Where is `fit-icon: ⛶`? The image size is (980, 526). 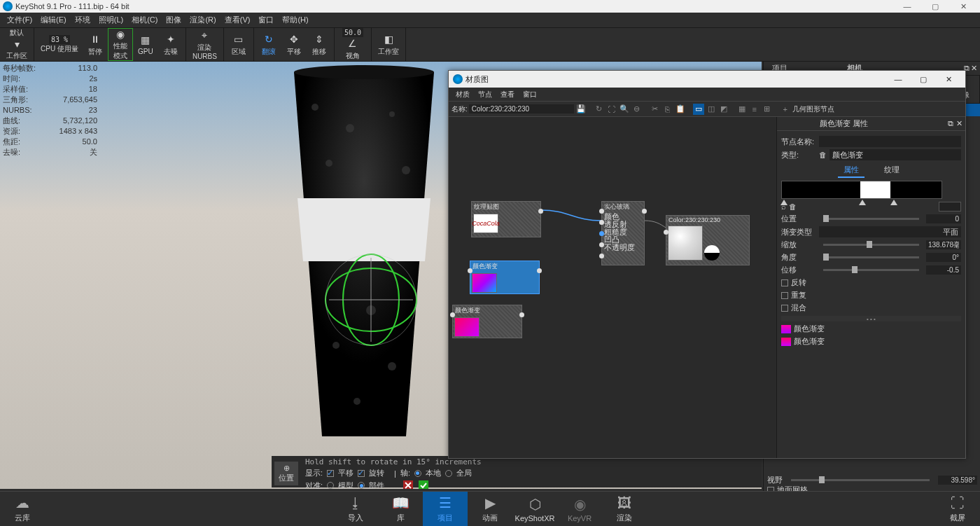
fit-icon: ⛶ is located at coordinates (612, 109).